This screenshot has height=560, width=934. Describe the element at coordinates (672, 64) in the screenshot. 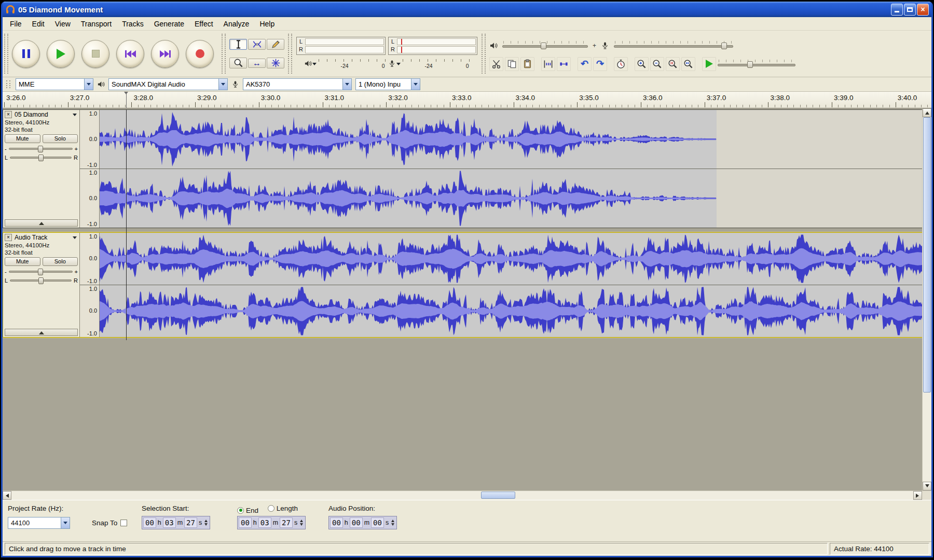

I see `fit-selection-button` at that location.